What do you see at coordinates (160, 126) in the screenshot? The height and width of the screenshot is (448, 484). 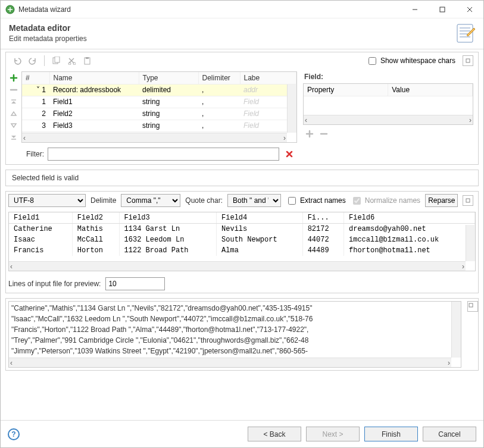 I see `table-row: 3 Field3 string , Field` at bounding box center [160, 126].